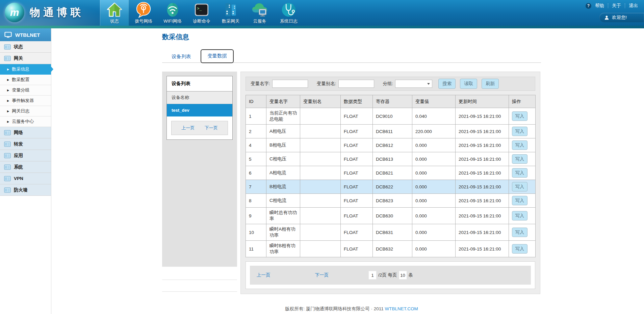 This screenshot has width=644, height=314. Describe the element at coordinates (390, 84) in the screenshot. I see `filter-bar: 变量名字: 变量别名: 分组: 搜索 读取 刷新` at that location.